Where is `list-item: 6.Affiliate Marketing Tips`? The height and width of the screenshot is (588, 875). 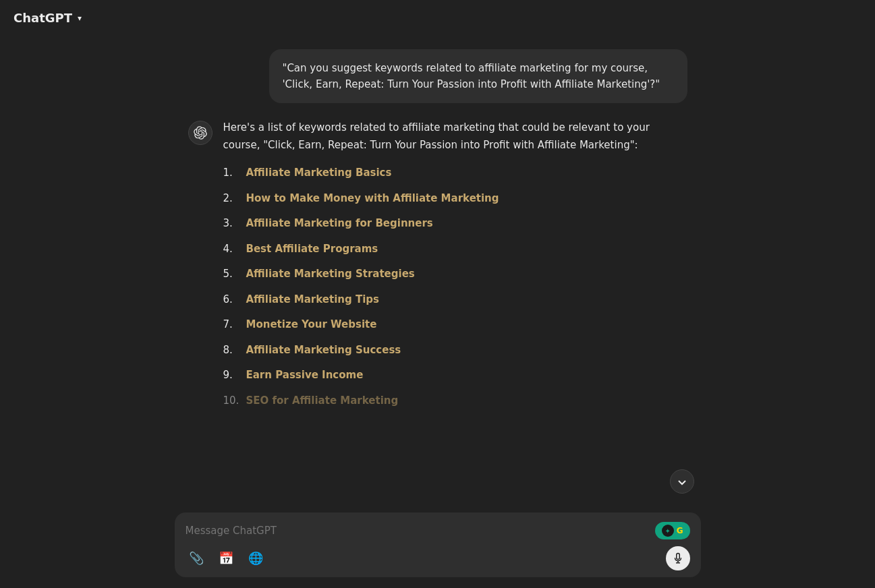
list-item: 6.Affiliate Marketing Tips is located at coordinates (455, 300).